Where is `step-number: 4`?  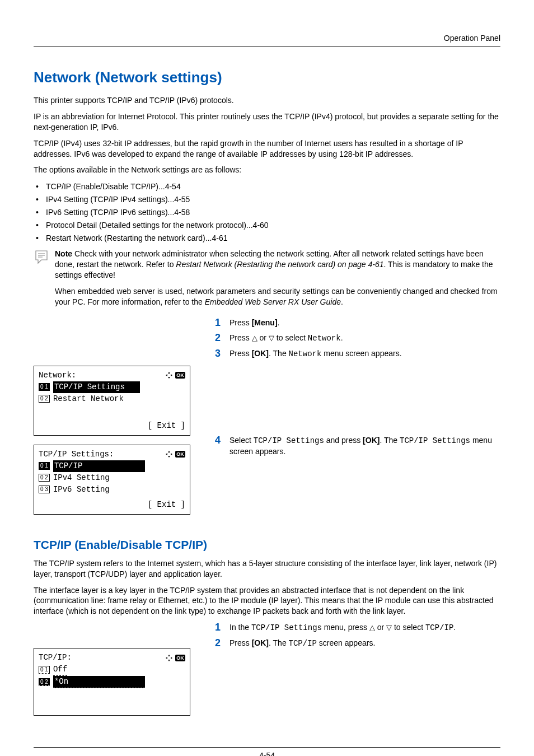
step-number: 4 is located at coordinates (219, 446).